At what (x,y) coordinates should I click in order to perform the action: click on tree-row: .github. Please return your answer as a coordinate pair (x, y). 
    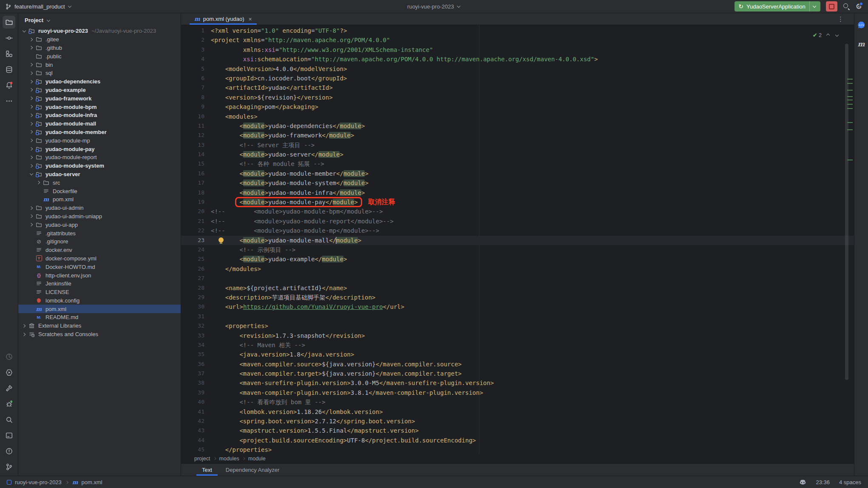
    Looking at the image, I should click on (99, 48).